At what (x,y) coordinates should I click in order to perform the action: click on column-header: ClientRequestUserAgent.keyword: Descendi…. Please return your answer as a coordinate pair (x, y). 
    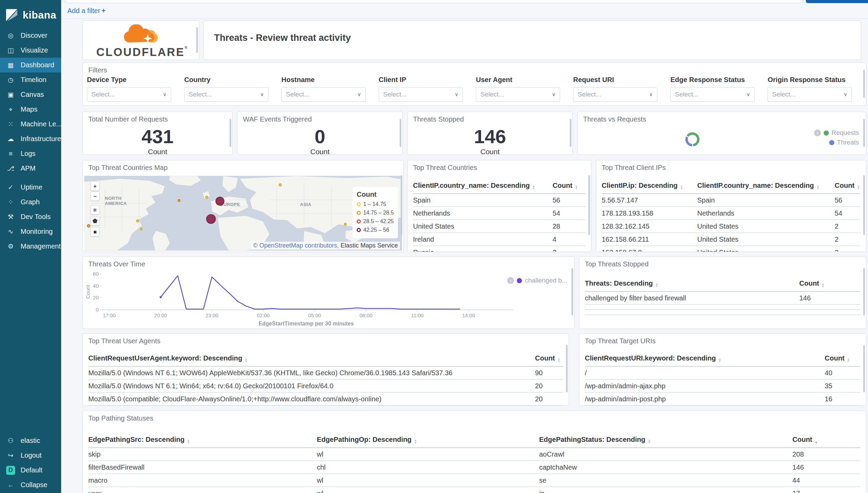
    Looking at the image, I should click on (312, 359).